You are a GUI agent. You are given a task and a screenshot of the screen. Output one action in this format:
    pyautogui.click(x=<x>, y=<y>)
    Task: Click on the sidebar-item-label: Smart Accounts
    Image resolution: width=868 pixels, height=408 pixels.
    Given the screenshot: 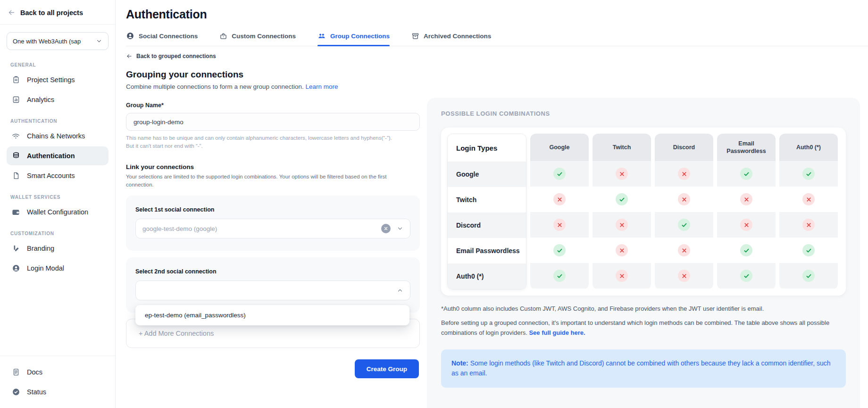 What is the action you would take?
    pyautogui.click(x=51, y=176)
    